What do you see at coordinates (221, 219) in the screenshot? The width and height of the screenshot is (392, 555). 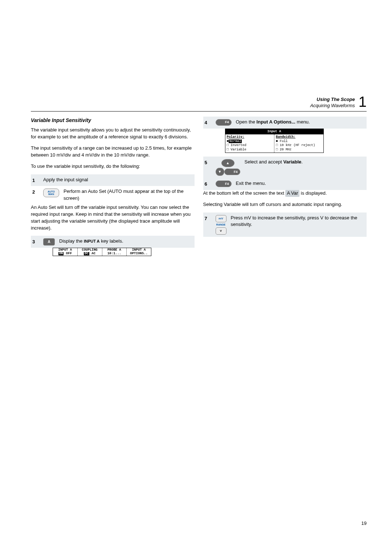 I see `mv-key-icon: mV` at bounding box center [221, 219].